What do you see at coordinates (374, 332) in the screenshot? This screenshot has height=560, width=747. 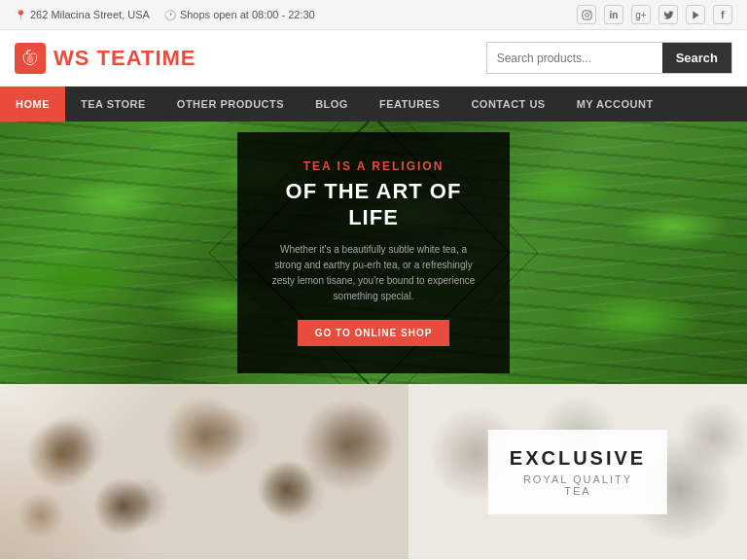 I see `hero-cta-button: GO TO ONLINE SHOP` at bounding box center [374, 332].